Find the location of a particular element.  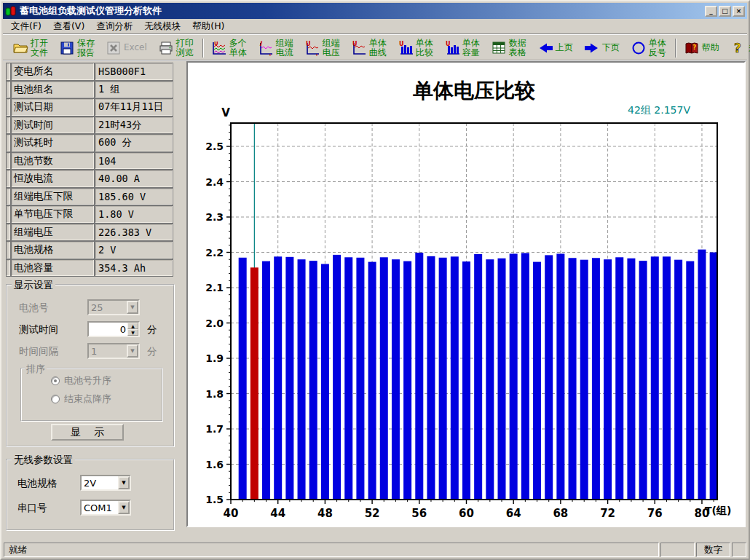

serial-port-combo: COM1 ▼ is located at coordinates (106, 508).